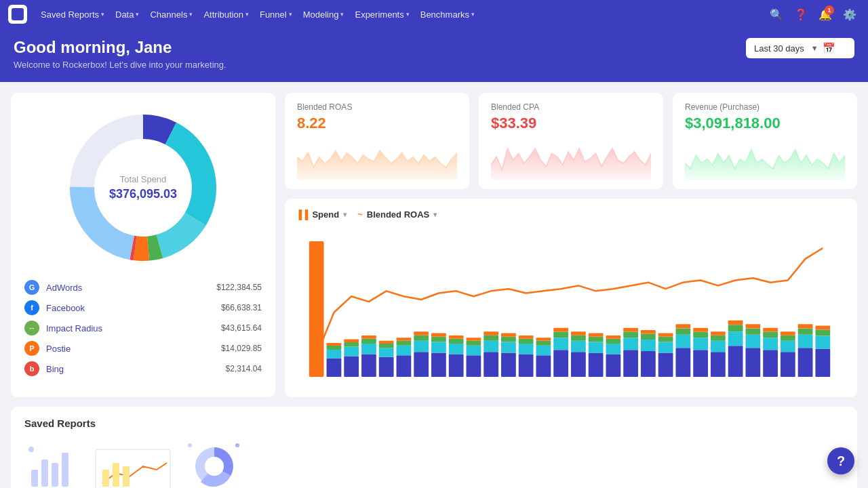 This screenshot has width=868, height=488. What do you see at coordinates (224, 15) in the screenshot?
I see `nav-label-attribution: Attribution` at bounding box center [224, 15].